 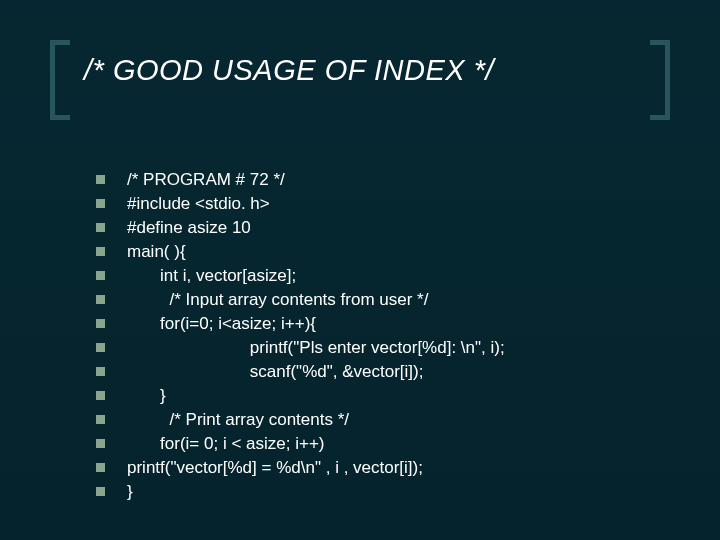 I want to click on list-item: printf("vector[%d] = %d\n" , i , vector[…, so click(x=378, y=468).